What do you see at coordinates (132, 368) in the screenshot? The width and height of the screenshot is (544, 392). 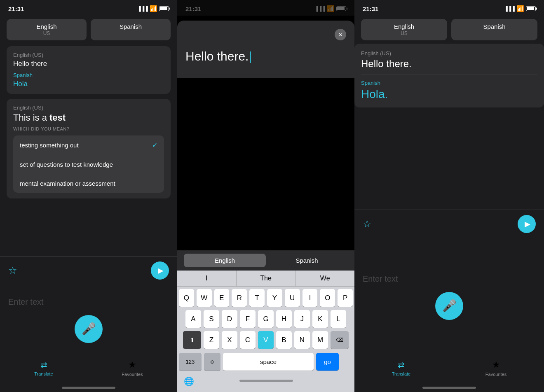 I see `left-tab-favourites: ★ Favourites` at bounding box center [132, 368].